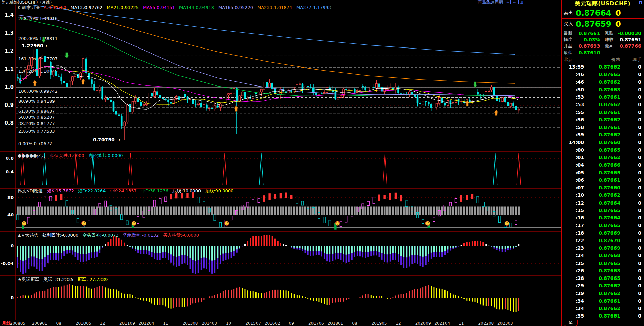  I want to click on time-sales-header: 北京价格现手, so click(603, 60).